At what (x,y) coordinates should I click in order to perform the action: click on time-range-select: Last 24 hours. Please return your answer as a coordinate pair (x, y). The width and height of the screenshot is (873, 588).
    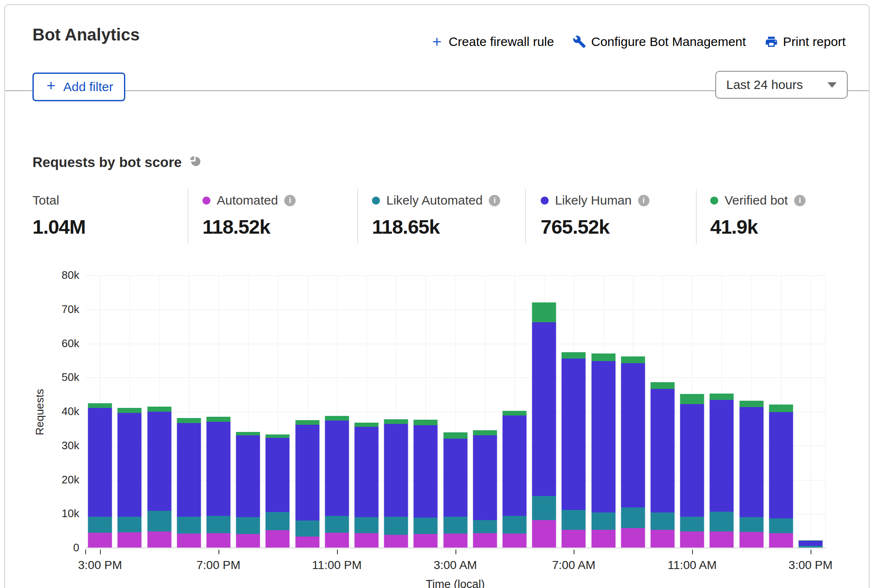
    Looking at the image, I should click on (781, 85).